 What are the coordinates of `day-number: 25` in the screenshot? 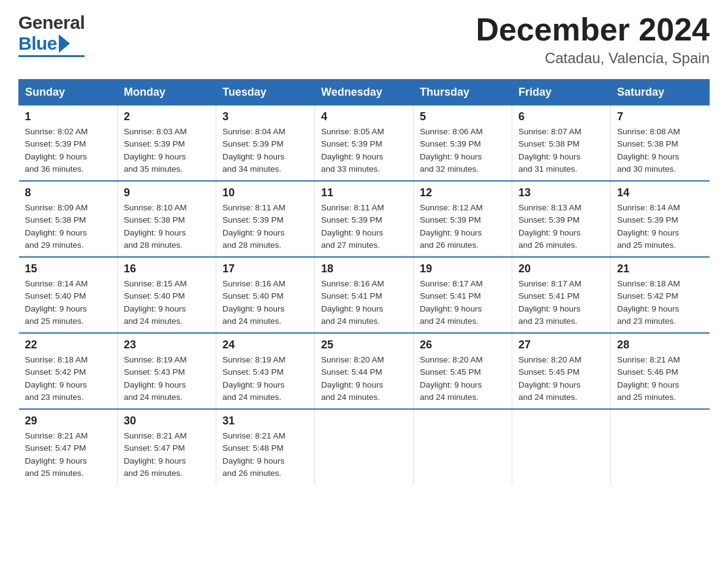 It's located at (364, 345).